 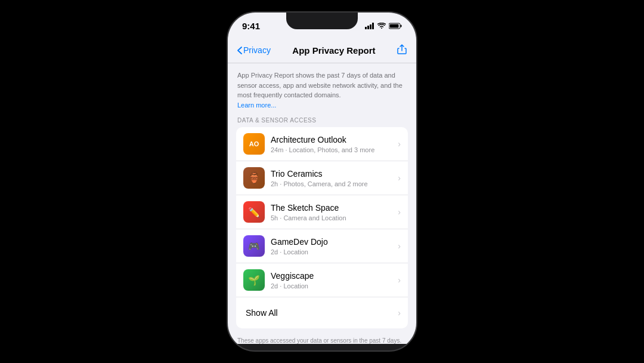 I want to click on list-item: ✏️ The Sketch Space 5h · Camera and Loca…, so click(x=322, y=213).